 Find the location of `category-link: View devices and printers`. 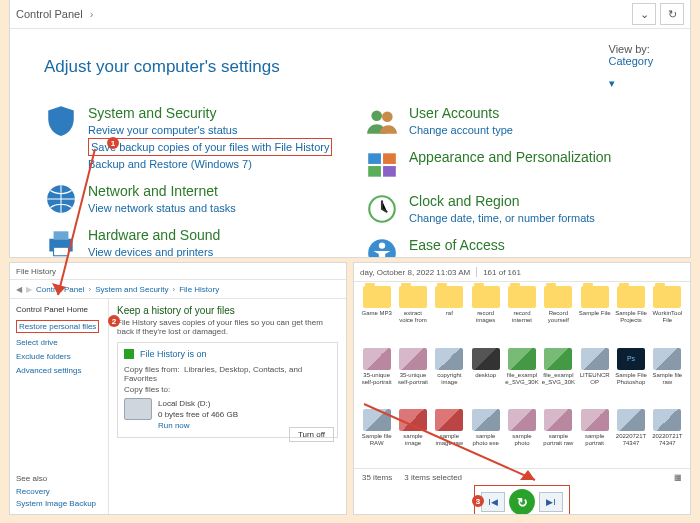

category-link: View devices and printers is located at coordinates (154, 251).